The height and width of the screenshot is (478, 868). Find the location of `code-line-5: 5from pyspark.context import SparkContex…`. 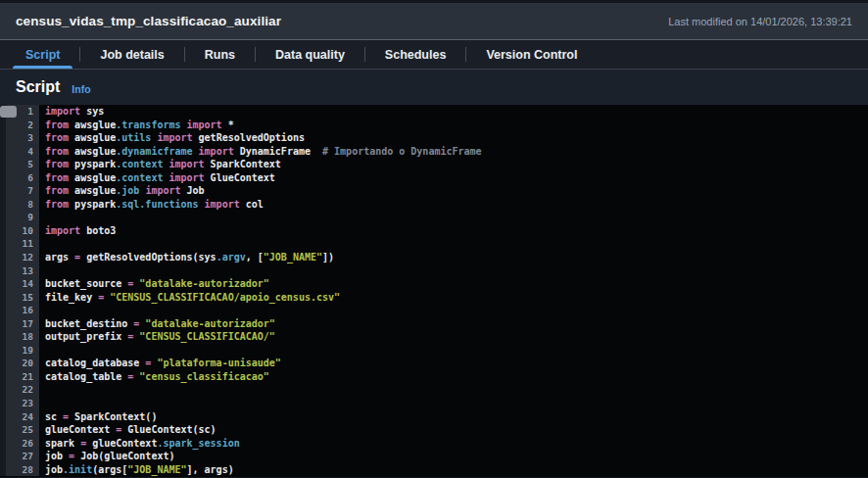

code-line-5: 5from pyspark.context import SparkContex… is located at coordinates (434, 165).